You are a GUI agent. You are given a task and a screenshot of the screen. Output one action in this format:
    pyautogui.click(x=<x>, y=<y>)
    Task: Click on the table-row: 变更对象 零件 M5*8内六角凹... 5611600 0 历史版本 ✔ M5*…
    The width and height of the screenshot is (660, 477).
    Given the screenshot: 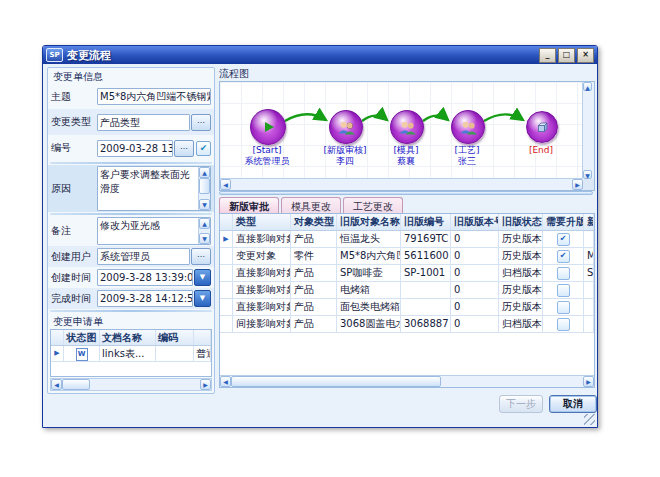 What is the action you would take?
    pyautogui.click(x=407, y=256)
    